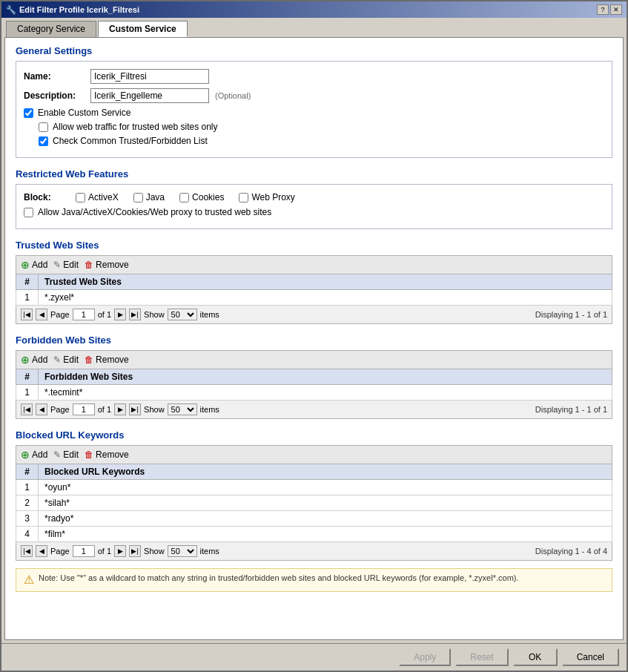 The width and height of the screenshot is (628, 672). Describe the element at coordinates (314, 435) in the screenshot. I see `blocked-keywords-title: Blocked URL Keywords` at that location.